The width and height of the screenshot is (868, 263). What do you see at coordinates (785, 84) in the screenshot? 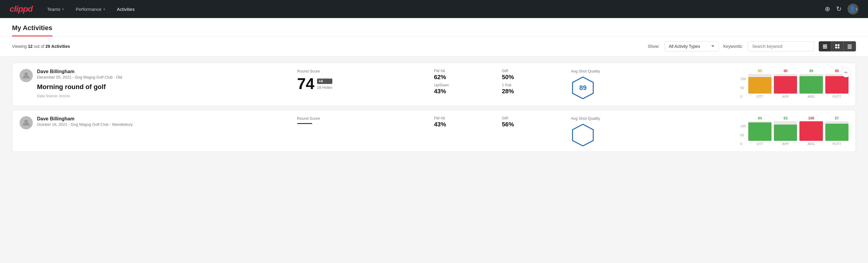
I see `bar-bg-app` at bounding box center [785, 84].